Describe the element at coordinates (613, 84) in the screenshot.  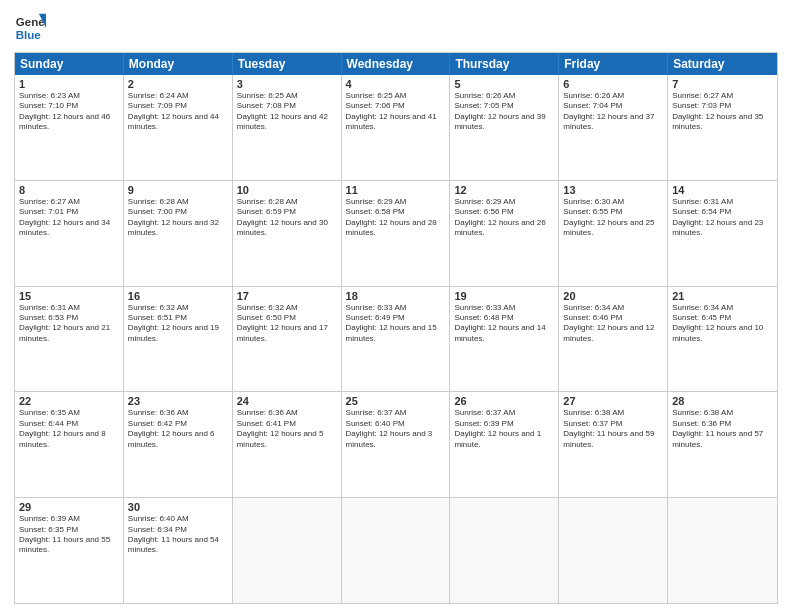
I see `day-number: 6` at that location.